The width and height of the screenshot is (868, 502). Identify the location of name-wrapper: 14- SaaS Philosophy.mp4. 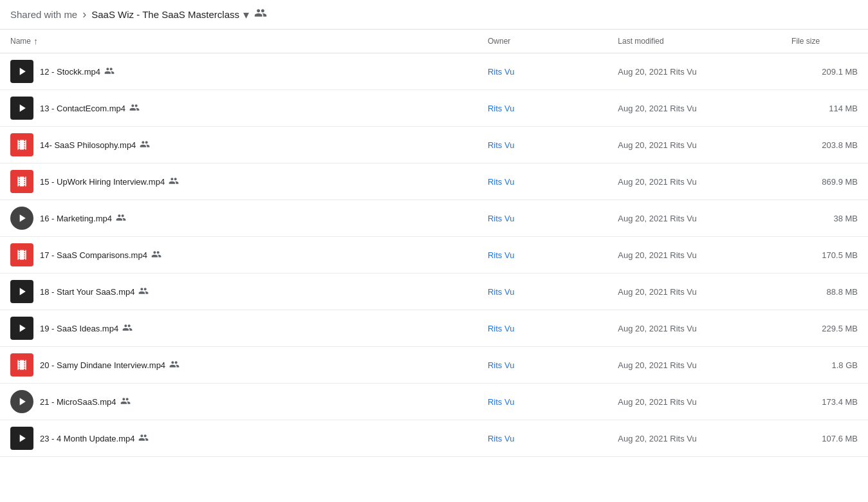
(95, 145).